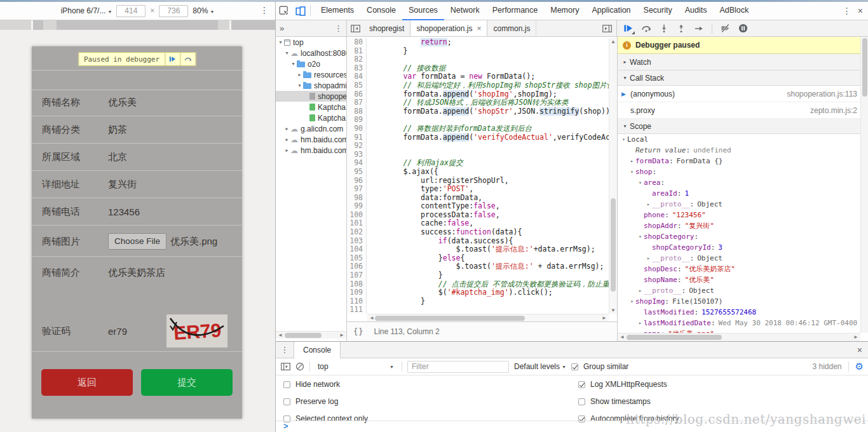 The image size is (868, 432). What do you see at coordinates (187, 382) in the screenshot?
I see `submit-button: 提交` at bounding box center [187, 382].